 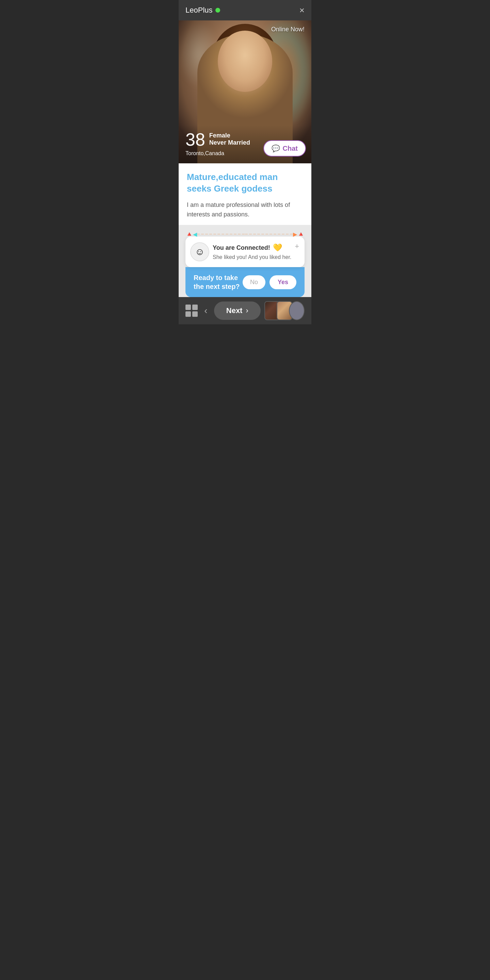 What do you see at coordinates (285, 148) in the screenshot?
I see `chat-button: 💬 Chat` at bounding box center [285, 148].